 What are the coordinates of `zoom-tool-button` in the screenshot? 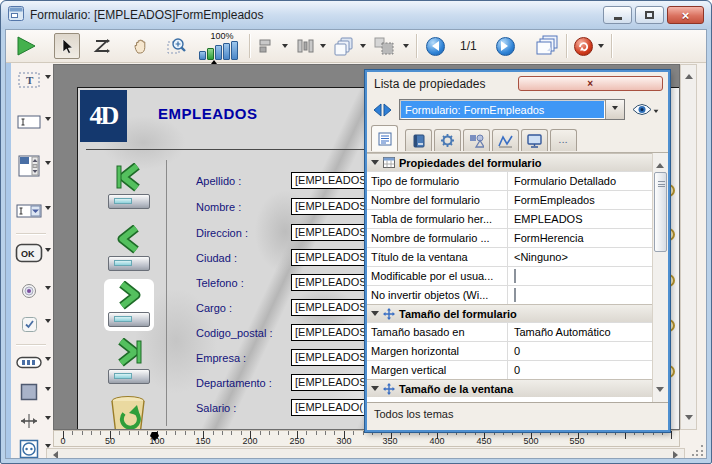 It's located at (177, 46).